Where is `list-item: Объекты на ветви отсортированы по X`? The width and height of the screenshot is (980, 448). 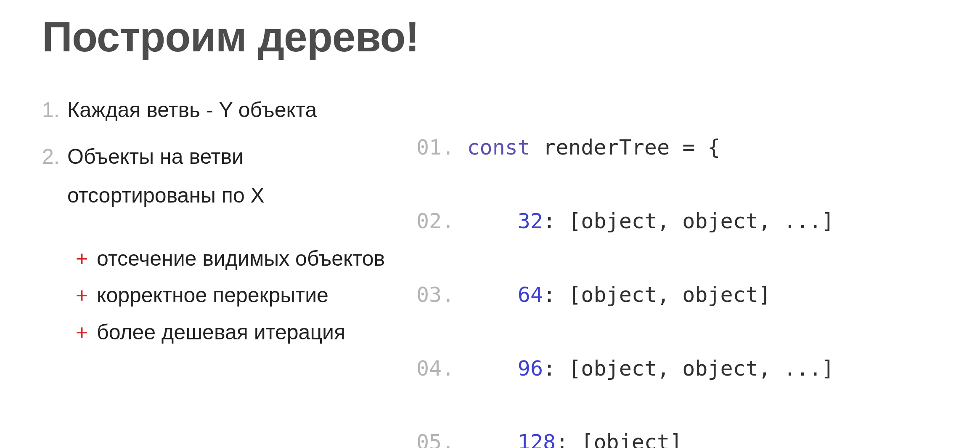
list-item: Объекты на ветви отсортированы по X is located at coordinates (217, 176).